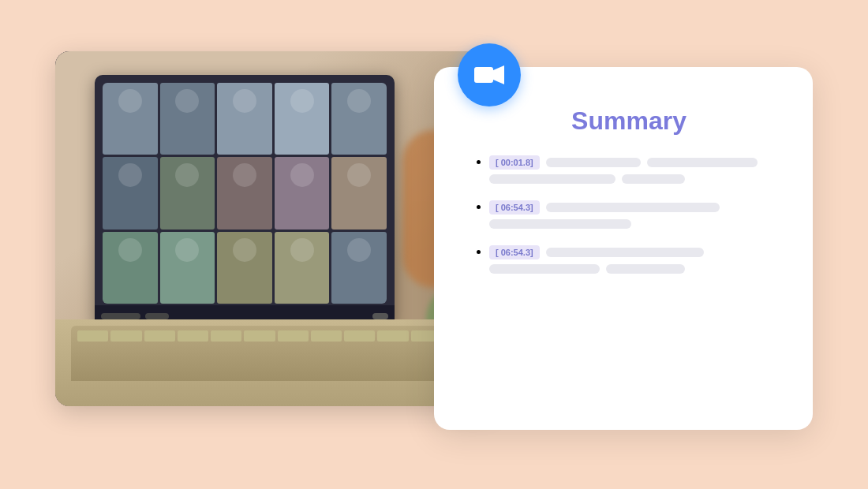 The height and width of the screenshot is (489, 868). What do you see at coordinates (629, 121) in the screenshot?
I see `summary-title: Summary` at bounding box center [629, 121].